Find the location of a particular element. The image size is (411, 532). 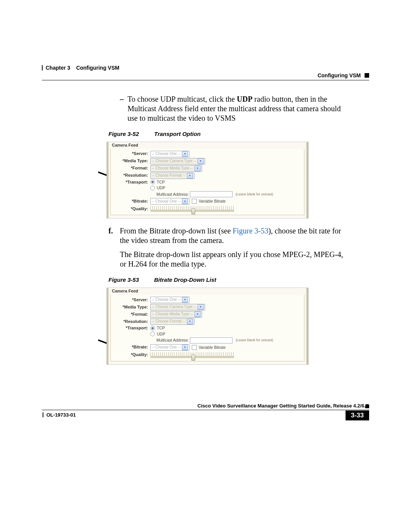

page-number: 3-33 is located at coordinates (357, 415).